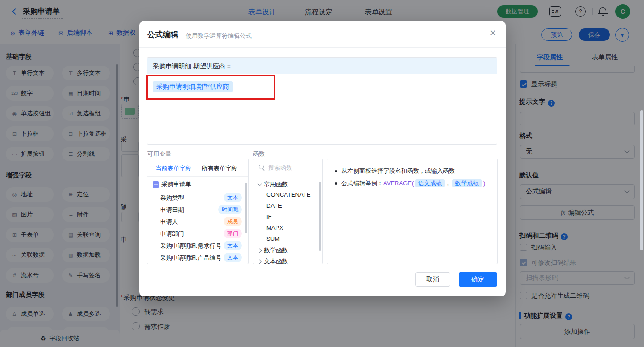  Describe the element at coordinates (269, 217) in the screenshot. I see `function-name: IF` at that location.